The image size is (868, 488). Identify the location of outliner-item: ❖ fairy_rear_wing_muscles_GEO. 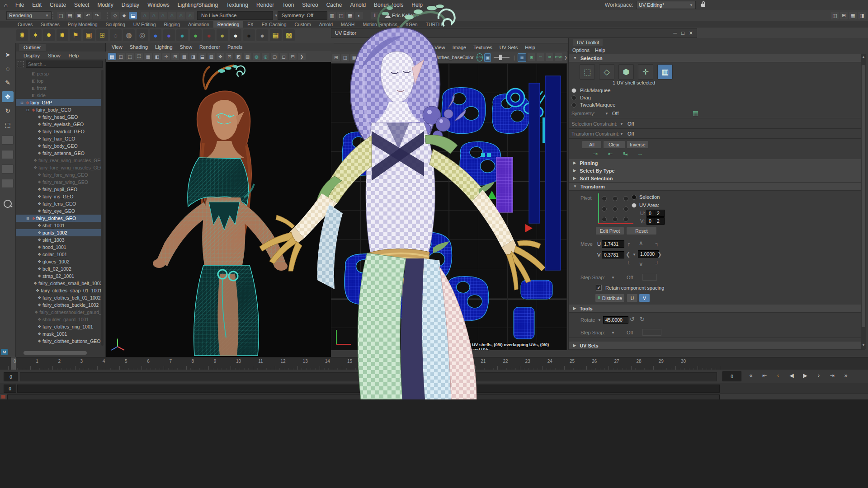
(59, 160).